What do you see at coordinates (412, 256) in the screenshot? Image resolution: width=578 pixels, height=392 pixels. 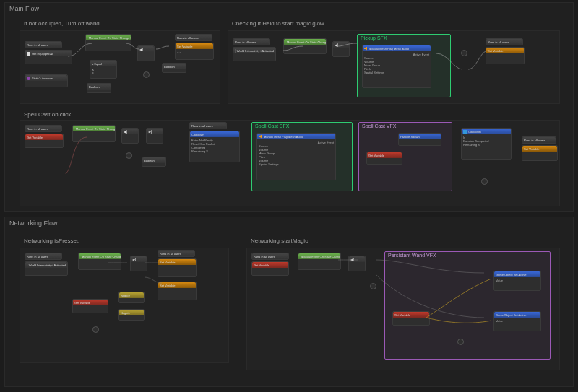 I see `group-title: Persistant Wand VFX` at bounding box center [412, 256].